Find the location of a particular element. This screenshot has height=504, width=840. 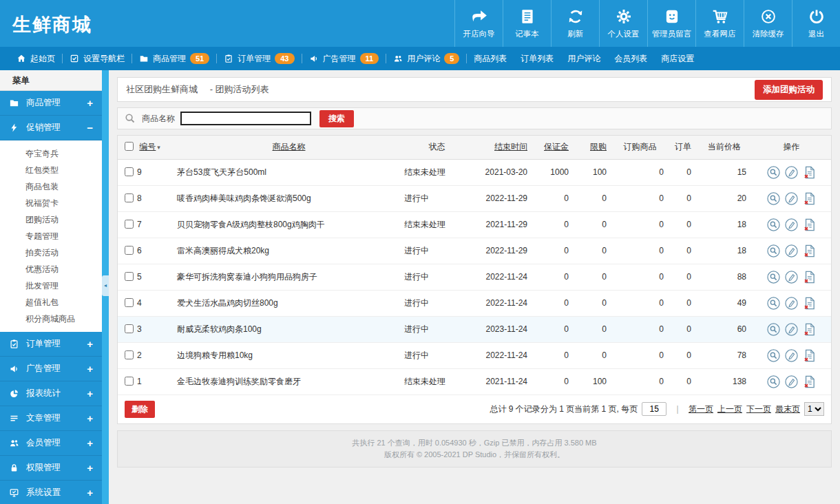

refresh-button: 刷新 is located at coordinates (575, 23).